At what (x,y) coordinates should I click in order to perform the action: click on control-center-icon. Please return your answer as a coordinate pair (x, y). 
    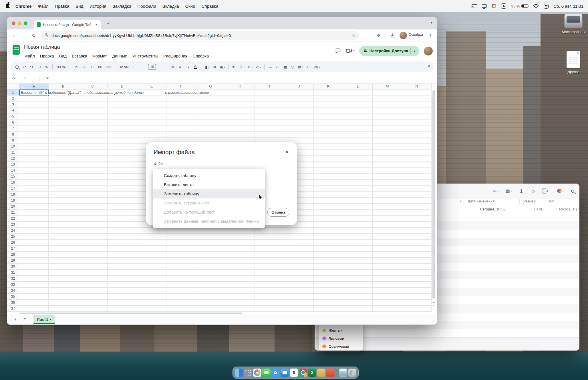
    Looking at the image, I should click on (546, 6).